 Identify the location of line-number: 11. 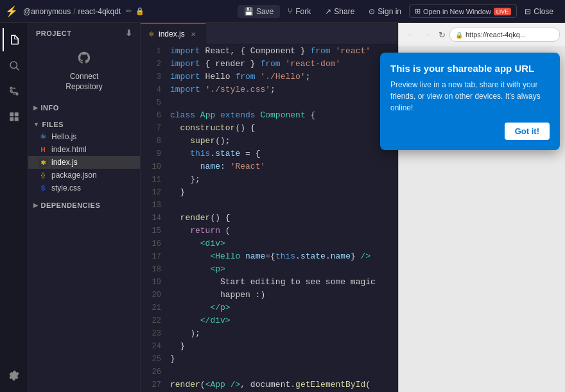
(151, 180).